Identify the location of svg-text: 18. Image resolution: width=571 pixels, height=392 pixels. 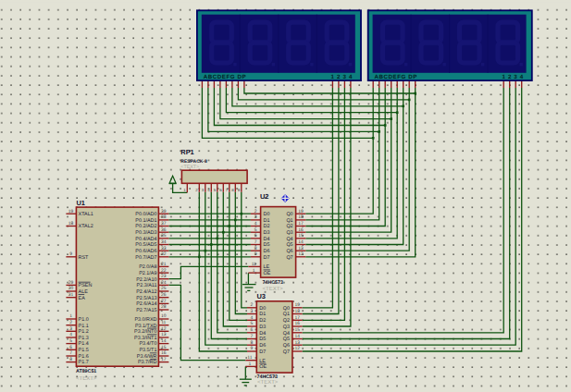
(298, 312).